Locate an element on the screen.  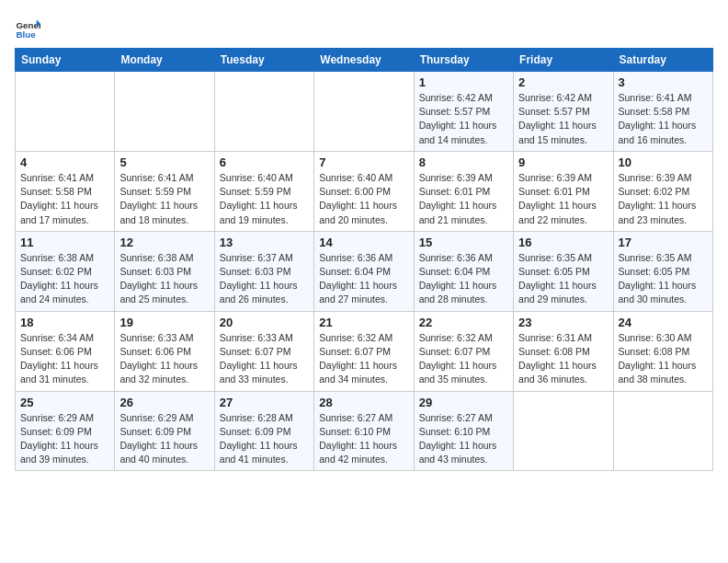
day-number: 8 is located at coordinates (463, 162).